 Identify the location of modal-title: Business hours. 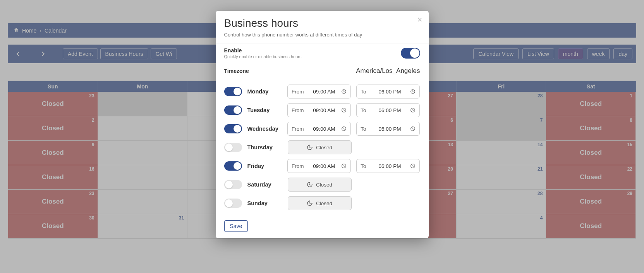
(322, 23).